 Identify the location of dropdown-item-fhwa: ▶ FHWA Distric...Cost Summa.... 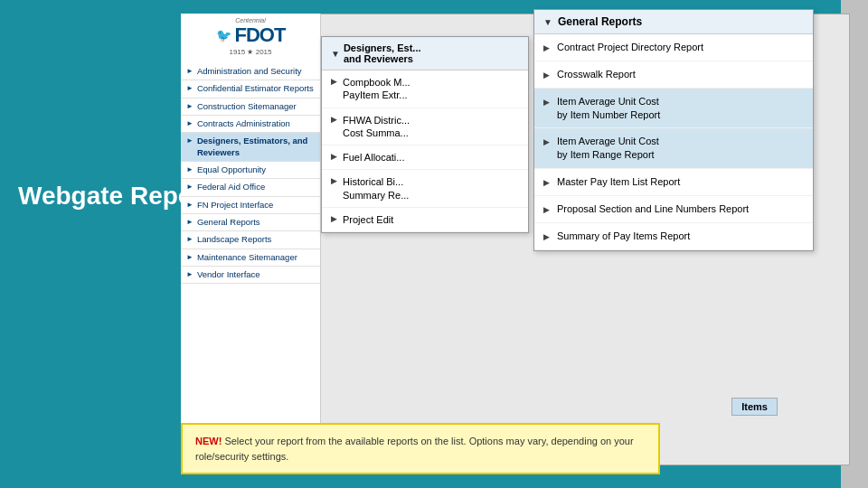
(425, 127).